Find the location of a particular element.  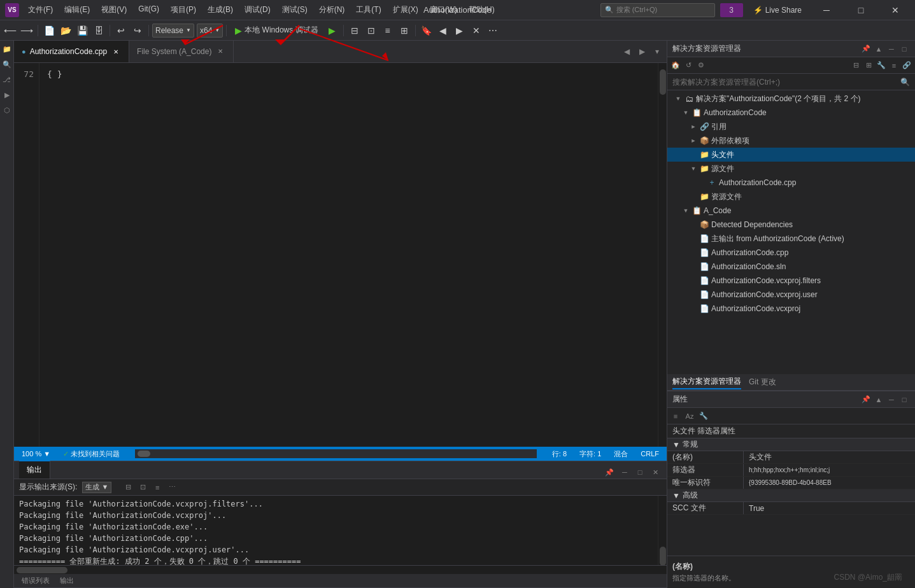

config-dropdown: Release ▼ is located at coordinates (173, 31).